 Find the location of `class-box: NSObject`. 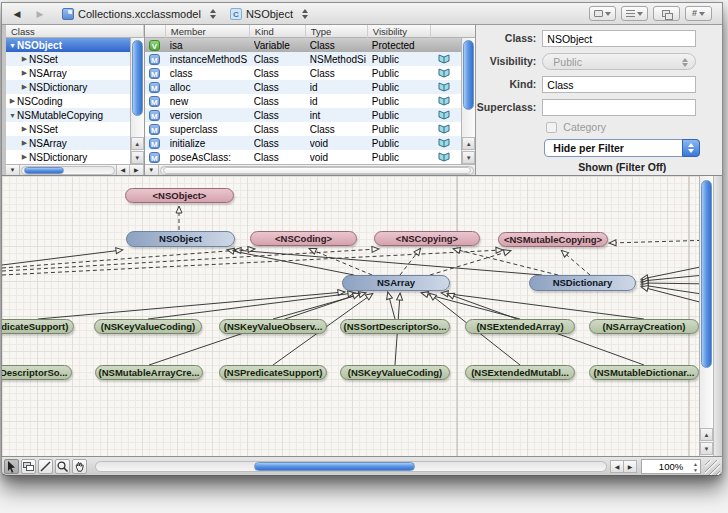

class-box: NSObject is located at coordinates (180, 239).